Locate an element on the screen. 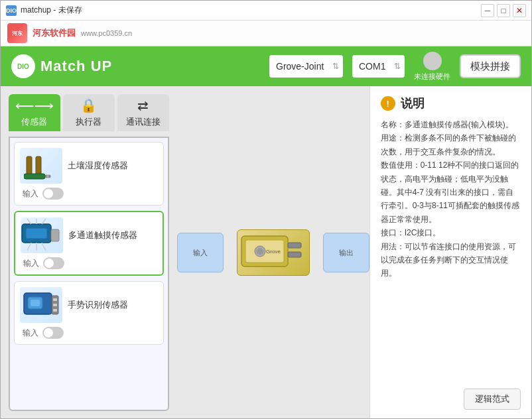 The height and width of the screenshot is (419, 532). watermark-text: 河东软件园 is located at coordinates (54, 33).